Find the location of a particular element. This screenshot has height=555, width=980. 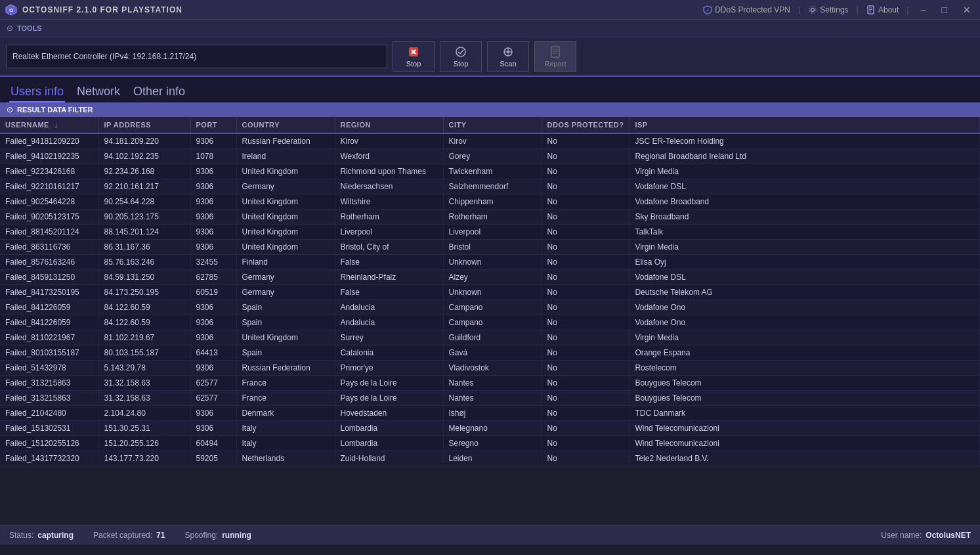

cell-country: Italy is located at coordinates (286, 428).